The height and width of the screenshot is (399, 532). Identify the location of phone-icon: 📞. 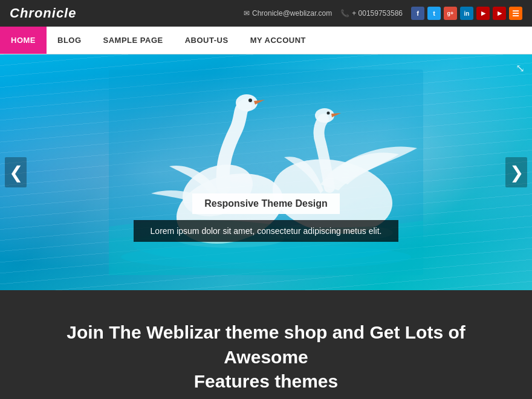
(345, 13).